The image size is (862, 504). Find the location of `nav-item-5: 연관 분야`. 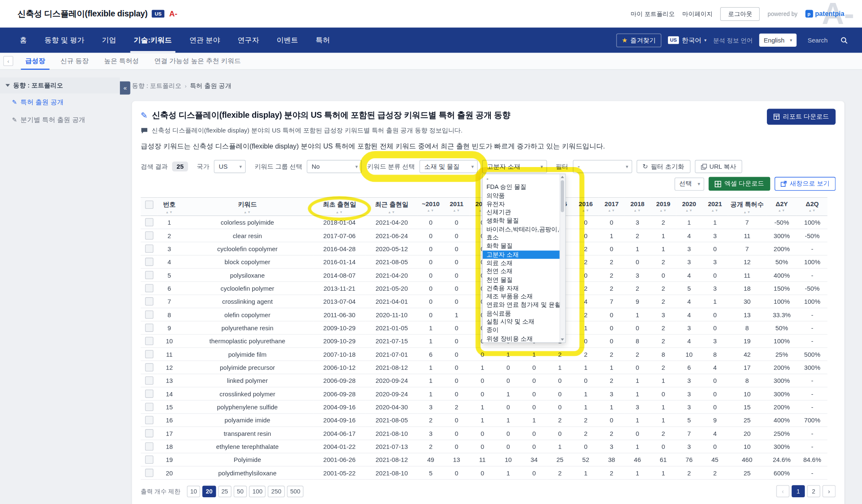

nav-item-5: 연관 분야 is located at coordinates (205, 40).